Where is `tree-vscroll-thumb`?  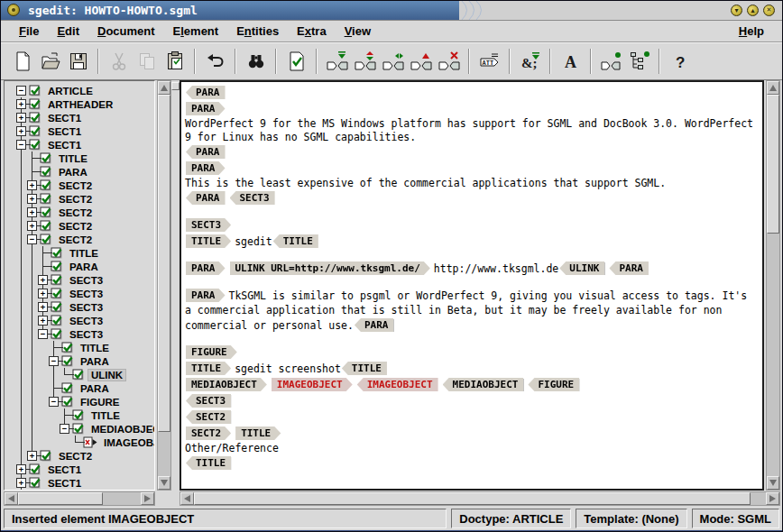 tree-vscroll-thumb is located at coordinates (164, 263).